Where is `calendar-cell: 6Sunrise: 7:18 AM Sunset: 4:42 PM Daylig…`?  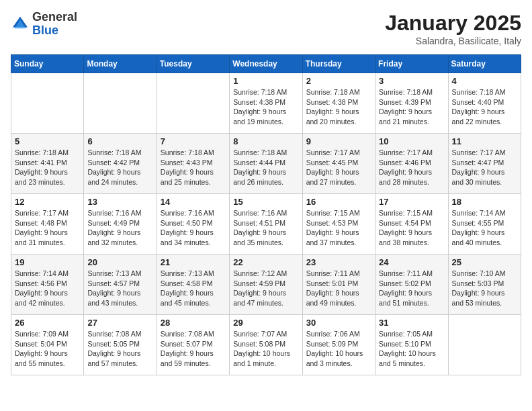
calendar-cell: 6Sunrise: 7:18 AM Sunset: 4:42 PM Daylig… is located at coordinates (120, 164).